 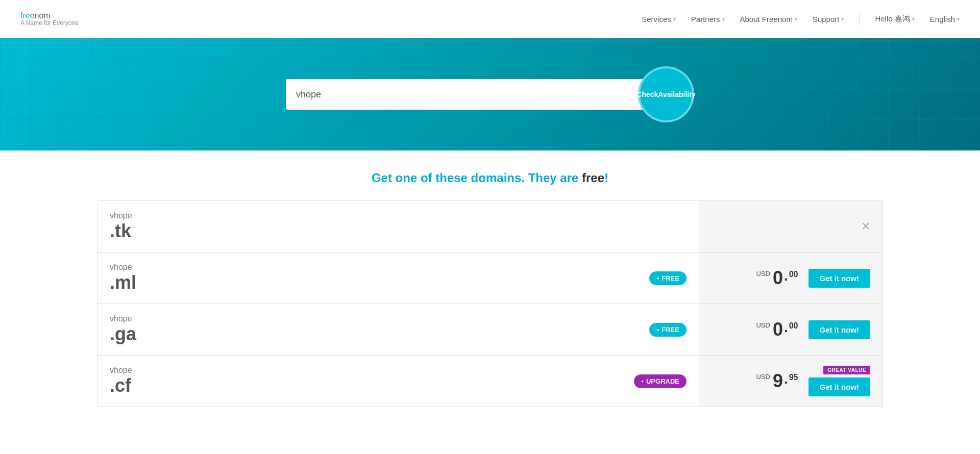 I want to click on domain-ext: .ga, so click(x=123, y=334).